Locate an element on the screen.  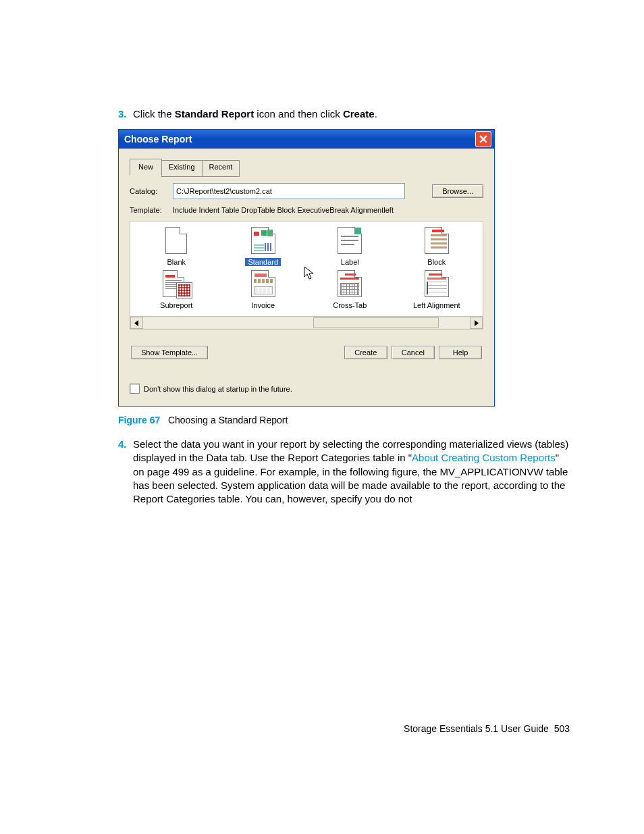
template-label-label: Label is located at coordinates (350, 262).